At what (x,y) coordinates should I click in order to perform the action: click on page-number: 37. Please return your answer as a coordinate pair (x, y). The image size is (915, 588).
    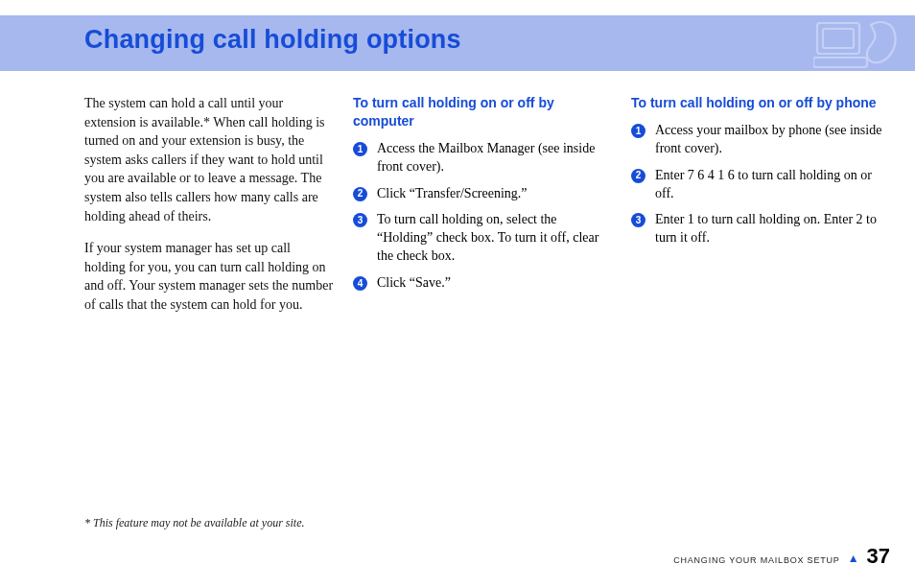
    Looking at the image, I should click on (879, 556).